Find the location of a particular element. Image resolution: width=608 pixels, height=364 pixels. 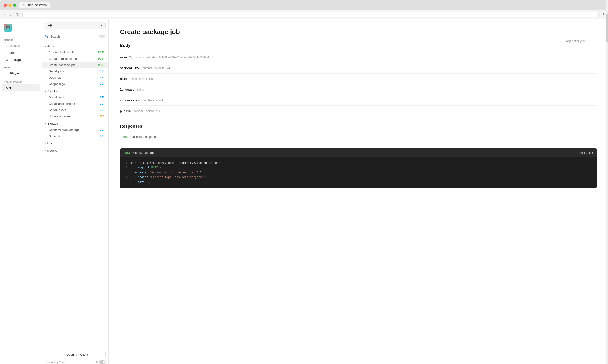

address-bar is located at coordinates (310, 15).